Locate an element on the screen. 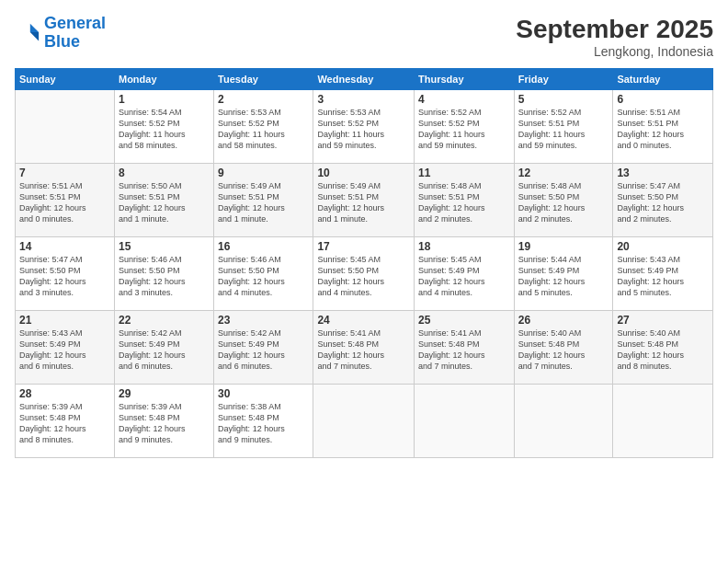 The height and width of the screenshot is (563, 728). title-block: September 2025 Lengkong, Indonesia is located at coordinates (614, 37).